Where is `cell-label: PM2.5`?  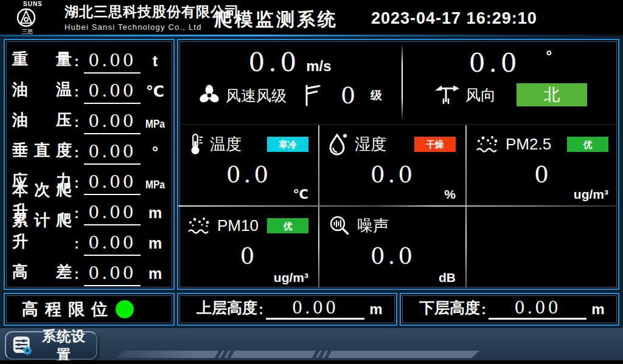 cell-label: PM2.5 is located at coordinates (528, 145).